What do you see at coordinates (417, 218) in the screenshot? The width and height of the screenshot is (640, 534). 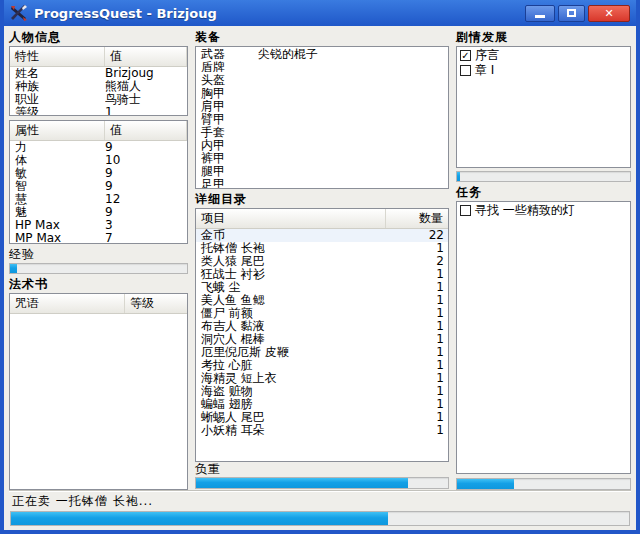 I see `inventory-col-qty: 数量` at bounding box center [417, 218].